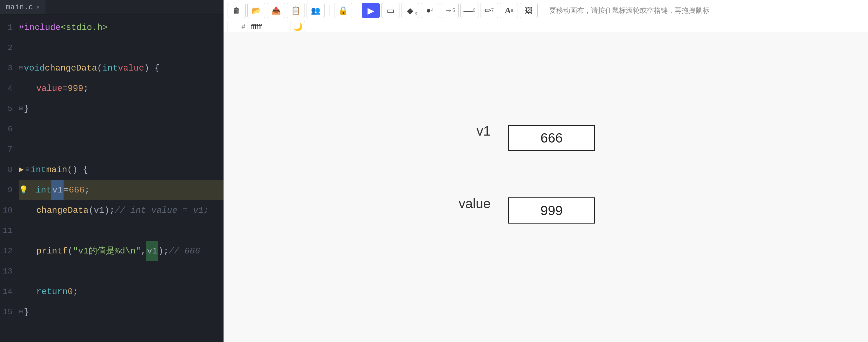 The height and width of the screenshot is (342, 868). What do you see at coordinates (298, 27) in the screenshot?
I see `dark-mode-button: 🌙` at bounding box center [298, 27].